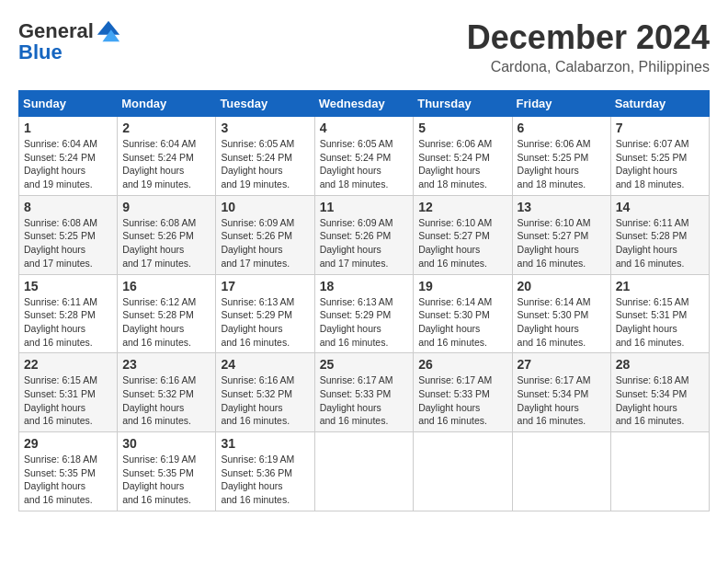 The height and width of the screenshot is (563, 728). Describe the element at coordinates (364, 104) in the screenshot. I see `col-wednesday: Wednesday` at that location.